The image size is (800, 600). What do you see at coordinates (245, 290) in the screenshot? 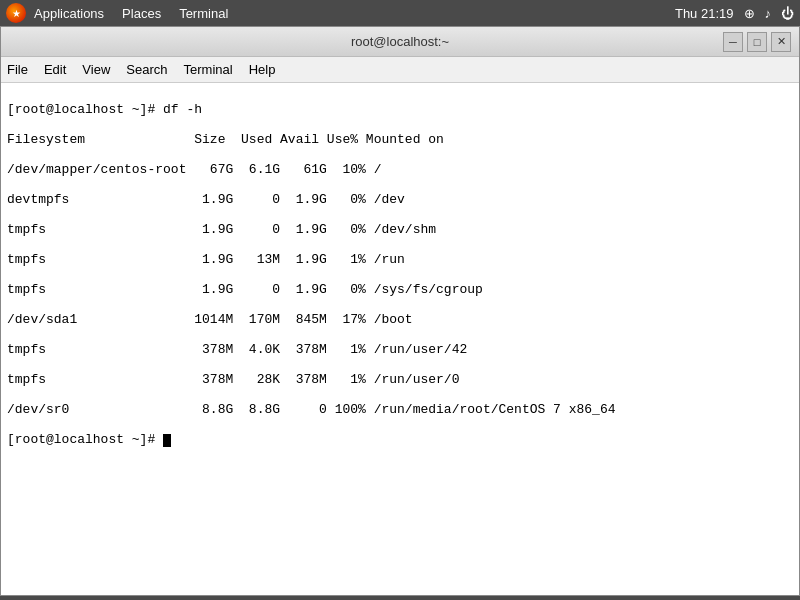
I see `df-row-4: tmpfs 1.9G 0 1.9G 0% /sys/fs/cgroup` at bounding box center [245, 290].